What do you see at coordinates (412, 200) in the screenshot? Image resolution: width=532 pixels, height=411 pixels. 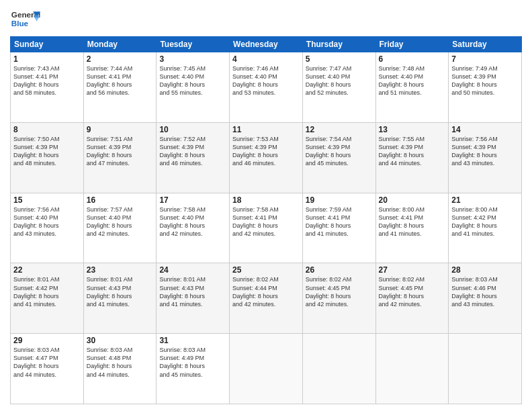 I see `day-number-20: 20` at bounding box center [412, 200].